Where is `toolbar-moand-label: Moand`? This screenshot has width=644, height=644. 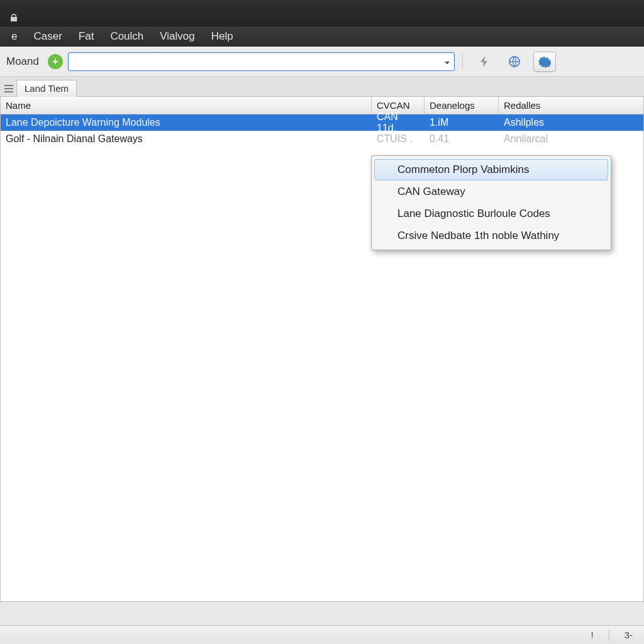
toolbar-moand-label: Moand is located at coordinates (23, 62).